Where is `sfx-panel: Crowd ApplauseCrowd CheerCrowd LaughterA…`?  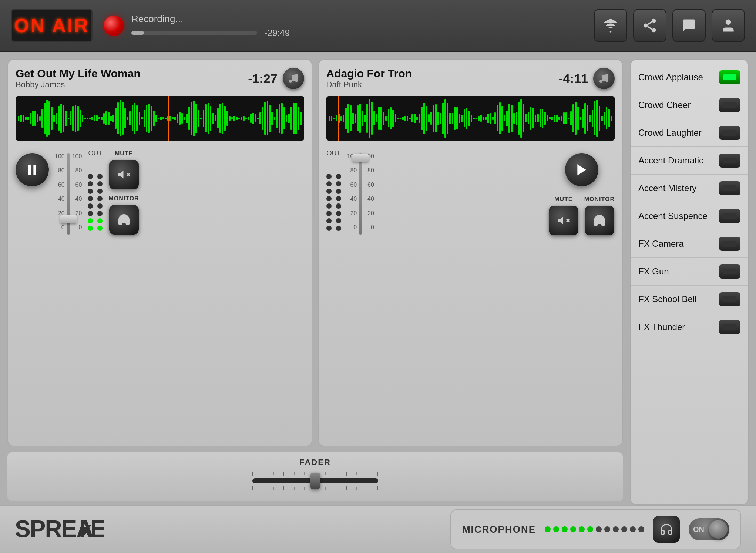
sfx-panel: Crowd ApplauseCrowd CheerCrowd LaughterA… is located at coordinates (689, 282).